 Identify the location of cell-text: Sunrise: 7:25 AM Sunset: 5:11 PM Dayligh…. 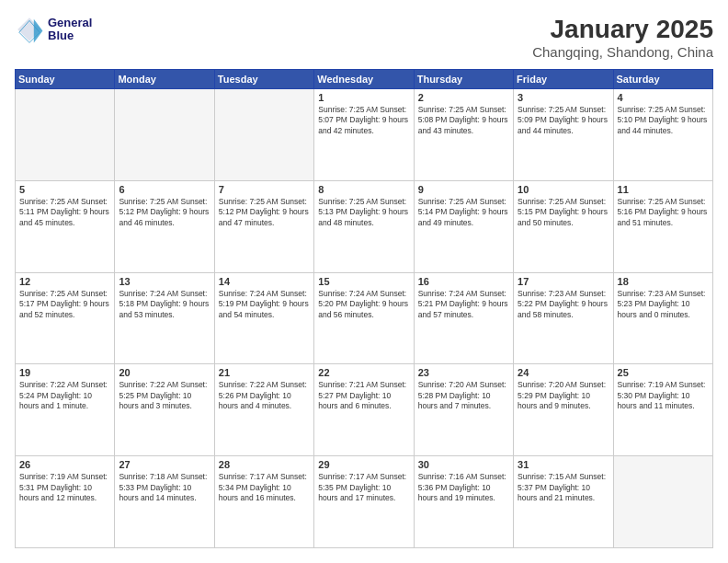
(64, 213).